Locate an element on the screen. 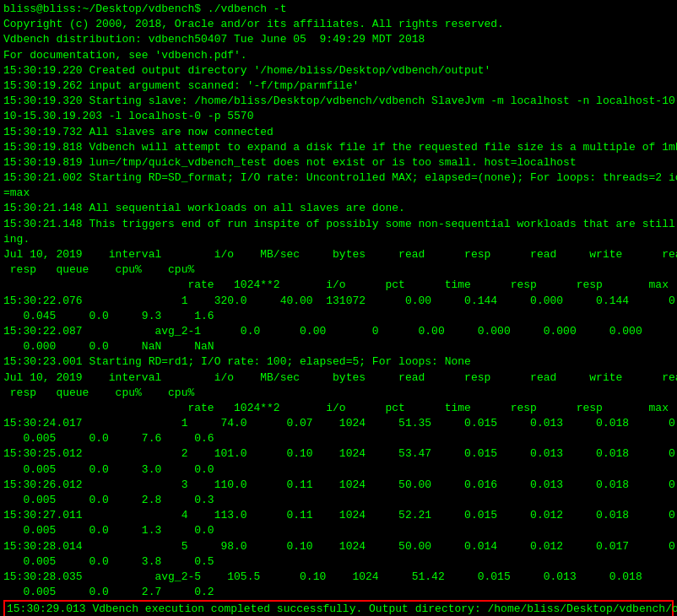 This screenshot has height=616, width=677. terminal-line-hdr1: Jul 10, 2019 interval i/o MB/sec bytes r… is located at coordinates (338, 255).